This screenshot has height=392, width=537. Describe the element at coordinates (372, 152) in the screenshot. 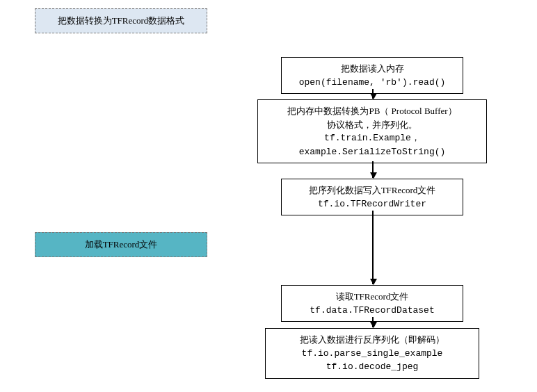

I see `step2-code2: example.SerializeToString()` at that location.